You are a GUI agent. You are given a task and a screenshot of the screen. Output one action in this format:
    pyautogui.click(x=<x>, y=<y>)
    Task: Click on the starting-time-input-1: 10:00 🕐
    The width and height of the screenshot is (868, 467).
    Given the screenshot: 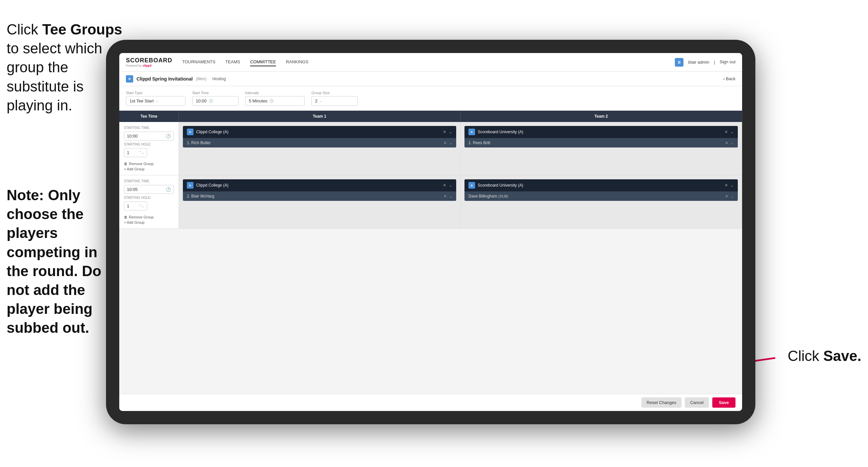 What is the action you would take?
    pyautogui.click(x=149, y=136)
    